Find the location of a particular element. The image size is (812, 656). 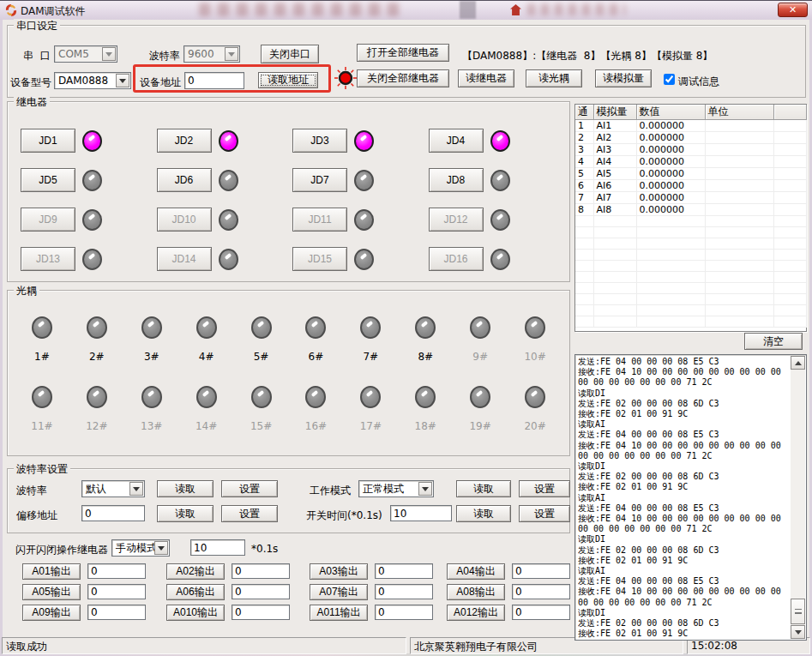

read-opto-button: 读光耦 is located at coordinates (554, 79).